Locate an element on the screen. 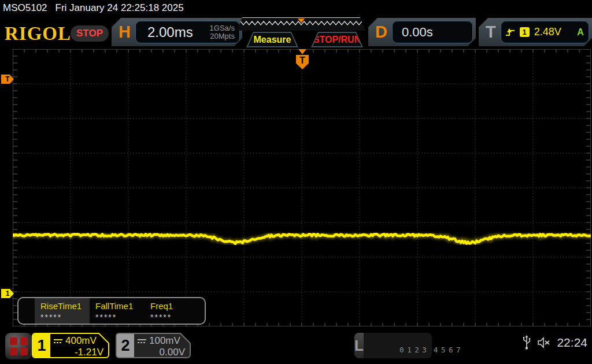 Image resolution: width=592 pixels, height=364 pixels. sample-rate: 1GSa/s is located at coordinates (222, 28).